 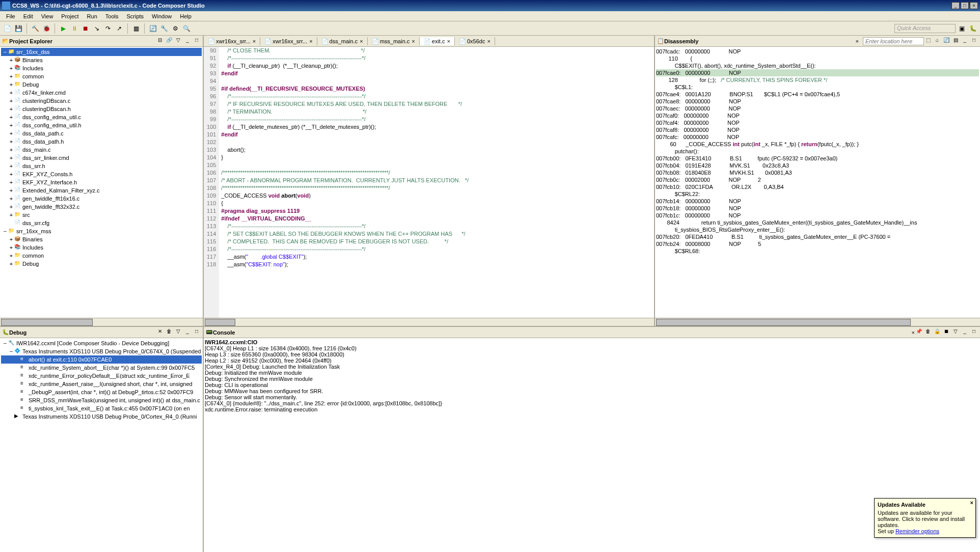 I want to click on project-tree-item: −📁srr_16xx_mss, so click(x=101, y=231).